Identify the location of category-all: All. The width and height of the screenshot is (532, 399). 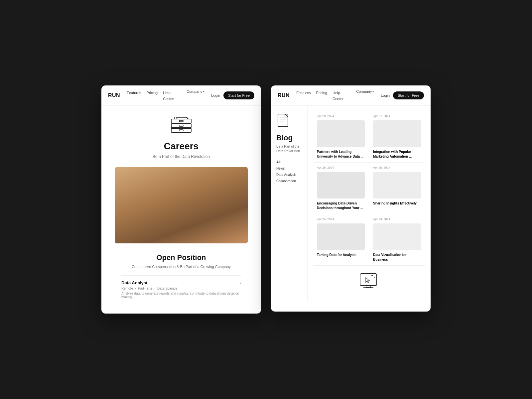
(289, 162).